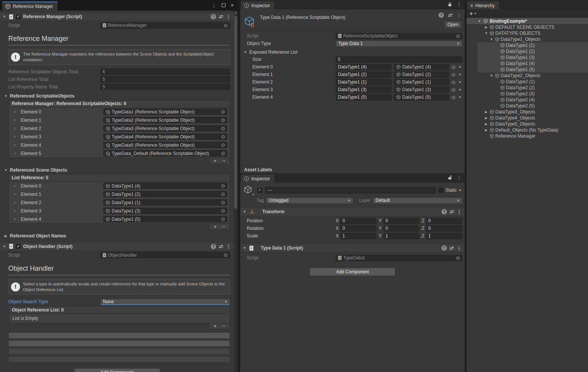 This screenshot has width=588, height=372. What do you see at coordinates (119, 219) in the screenshot?
I see `list-row: = Element 4 DataType1 (5) ⊙` at bounding box center [119, 219].